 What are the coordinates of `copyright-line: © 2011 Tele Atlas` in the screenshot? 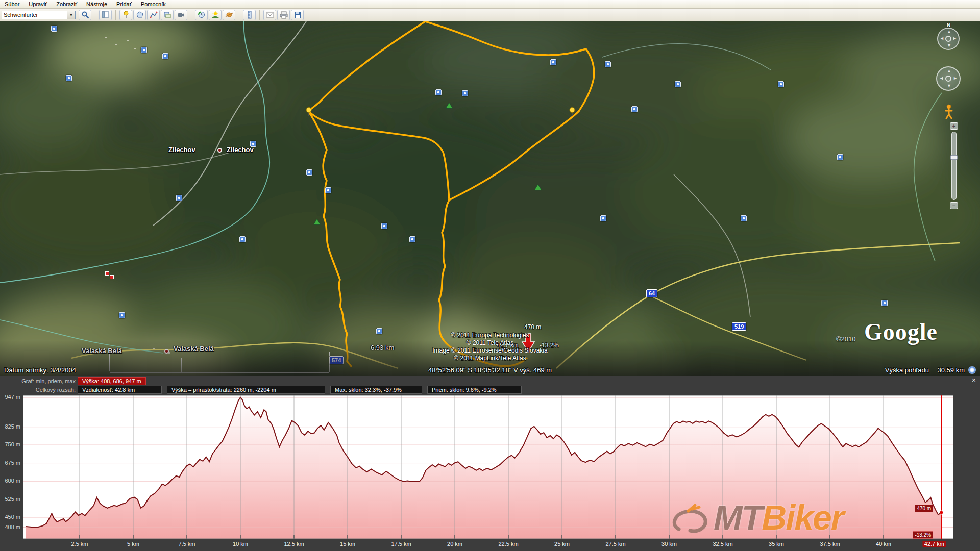 It's located at (490, 343).